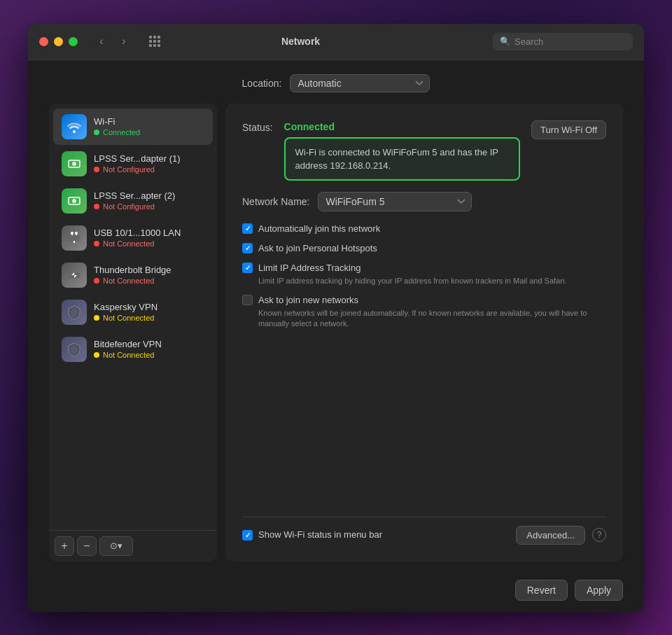 This screenshot has width=672, height=635. Describe the element at coordinates (424, 276) in the screenshot. I see `checkbox-section: Automatically join this network Ask to j…` at that location.